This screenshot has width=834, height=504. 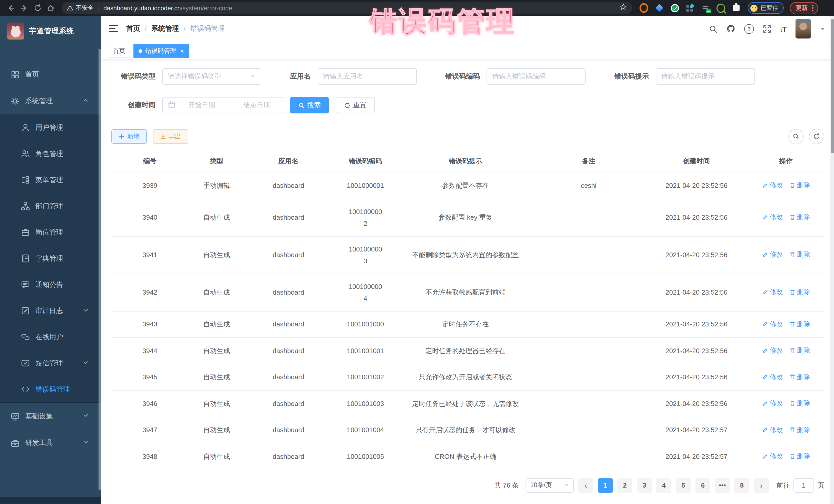 What do you see at coordinates (51, 311) in the screenshot?
I see `sidebar-item-audit-log: 审计日志` at bounding box center [51, 311].